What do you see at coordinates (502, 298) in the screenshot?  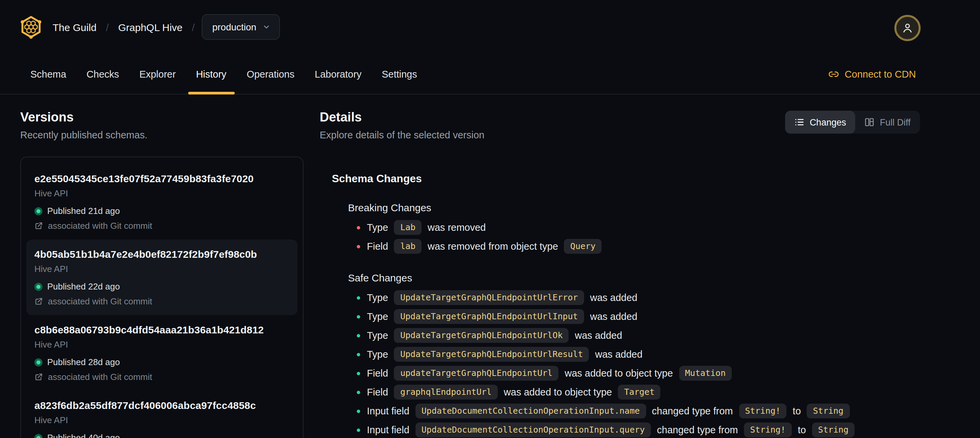 I see `change-description: TypeUpdateTargetGraphQLEndpointUrlErrorw…` at bounding box center [502, 298].